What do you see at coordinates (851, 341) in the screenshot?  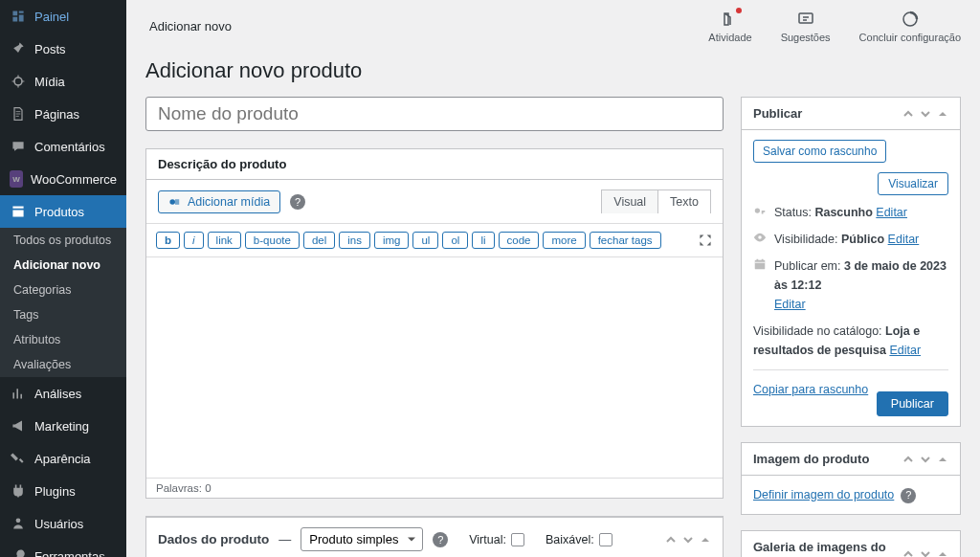 I see `catalog-visibility-row: Visibilidade no catálogo: Loja e resulta…` at bounding box center [851, 341].